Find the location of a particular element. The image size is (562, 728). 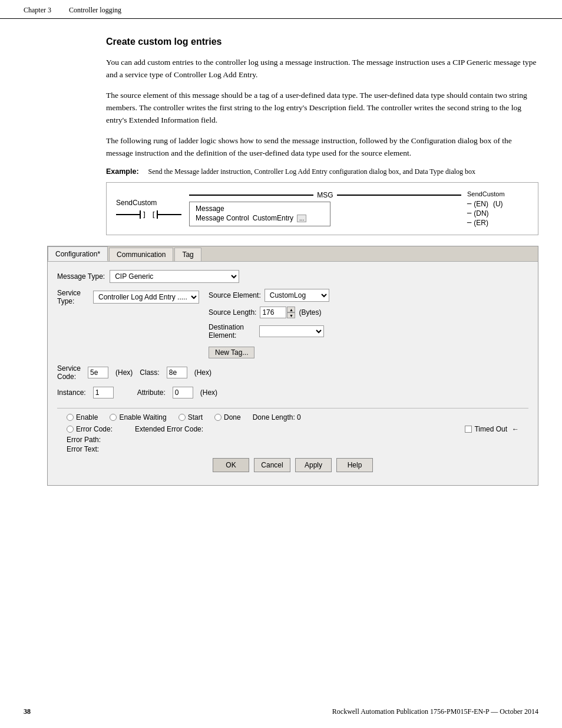

service-type-select: Controller Log Add Entry ...............… is located at coordinates (146, 297).